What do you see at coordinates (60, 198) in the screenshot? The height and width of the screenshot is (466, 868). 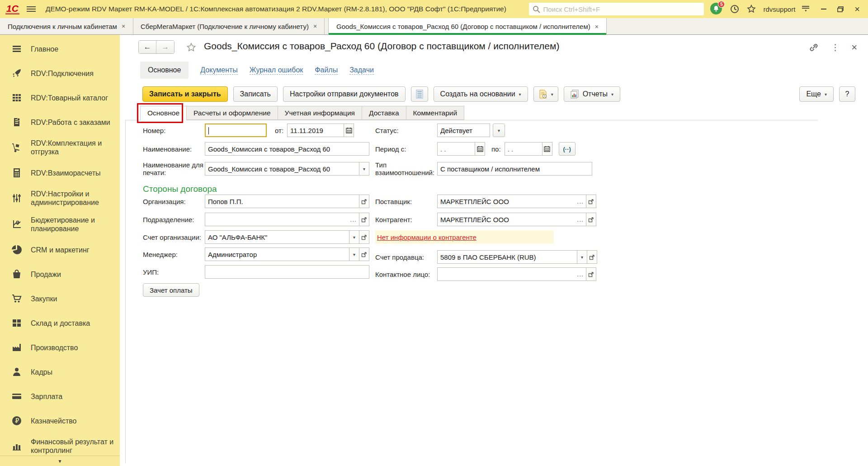 I see `sidebar-item-rdv-admin: RDV:Настройки и администрирование` at bounding box center [60, 198].